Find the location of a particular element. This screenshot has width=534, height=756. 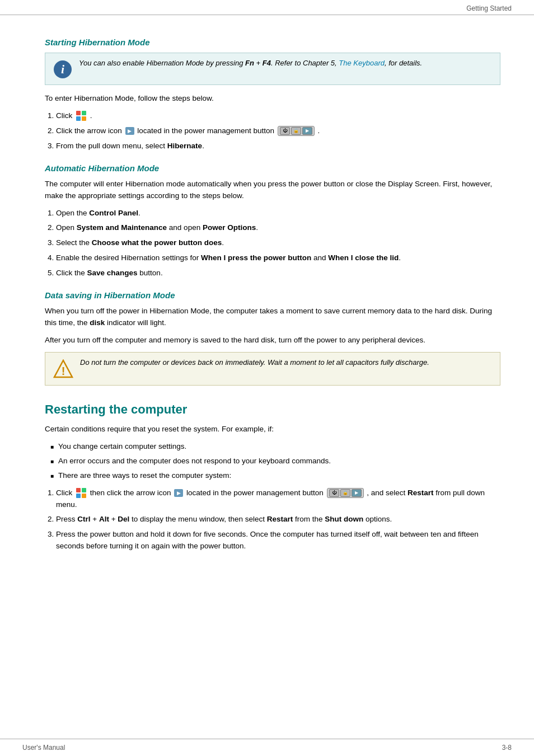

step2-mid: located in the power management button is located at coordinates (206, 131).